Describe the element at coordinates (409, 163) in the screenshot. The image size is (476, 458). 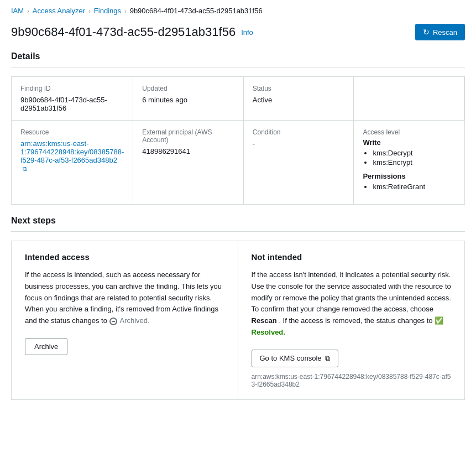
I see `access-level-cell: Access level Write kms:Decrypt kms:Encry…` at that location.